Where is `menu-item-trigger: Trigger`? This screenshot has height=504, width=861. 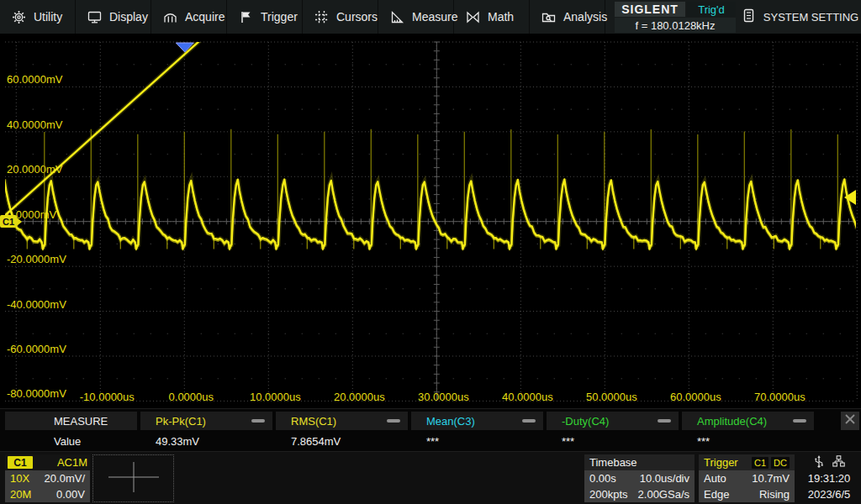 menu-item-trigger: Trigger is located at coordinates (265, 17).